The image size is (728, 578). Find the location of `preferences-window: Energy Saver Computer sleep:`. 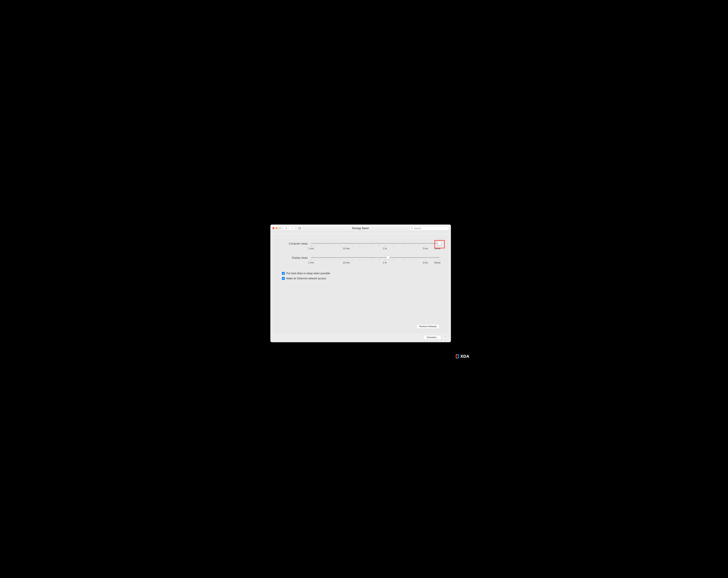

preferences-window: Energy Saver Computer sleep: is located at coordinates (361, 283).